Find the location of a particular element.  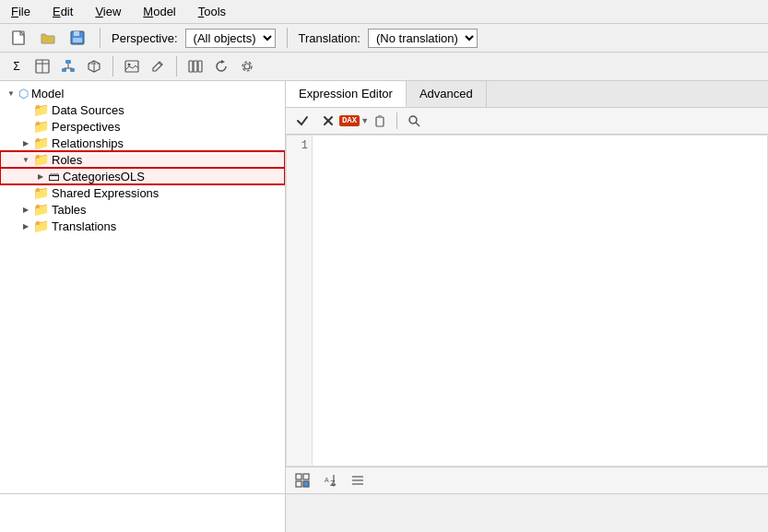

toolbar-settings is located at coordinates (247, 66).